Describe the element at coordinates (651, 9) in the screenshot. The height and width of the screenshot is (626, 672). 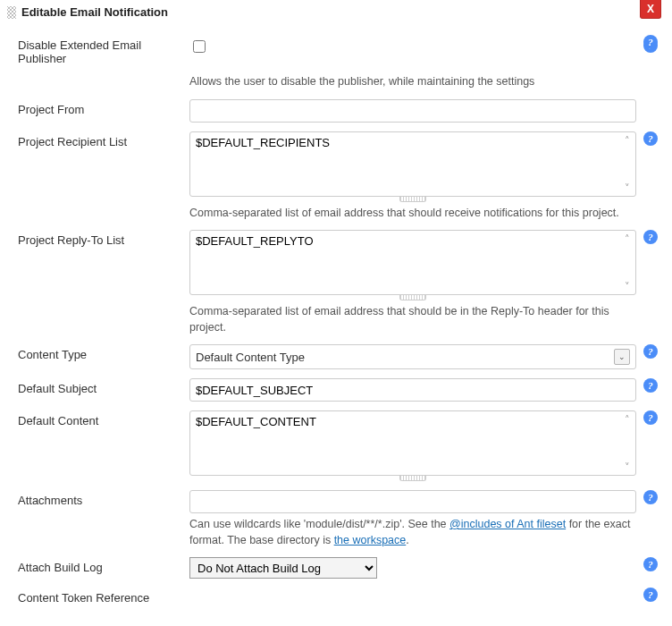
I see `close-button: X` at that location.